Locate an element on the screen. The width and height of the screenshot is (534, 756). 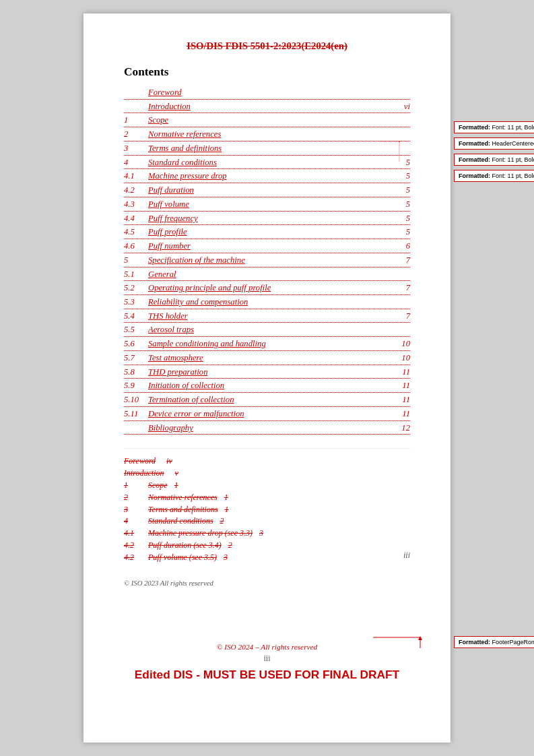
bottom-footer: © ISO 2024 – All rights reserved iii Edi… is located at coordinates (267, 662).